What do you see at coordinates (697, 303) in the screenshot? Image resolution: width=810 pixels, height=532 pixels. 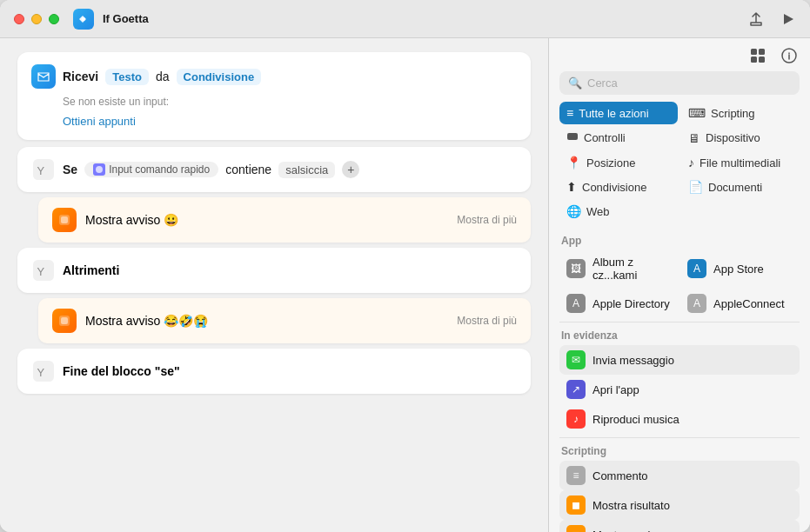 I see `appleconnect-icon: A` at bounding box center [697, 303].